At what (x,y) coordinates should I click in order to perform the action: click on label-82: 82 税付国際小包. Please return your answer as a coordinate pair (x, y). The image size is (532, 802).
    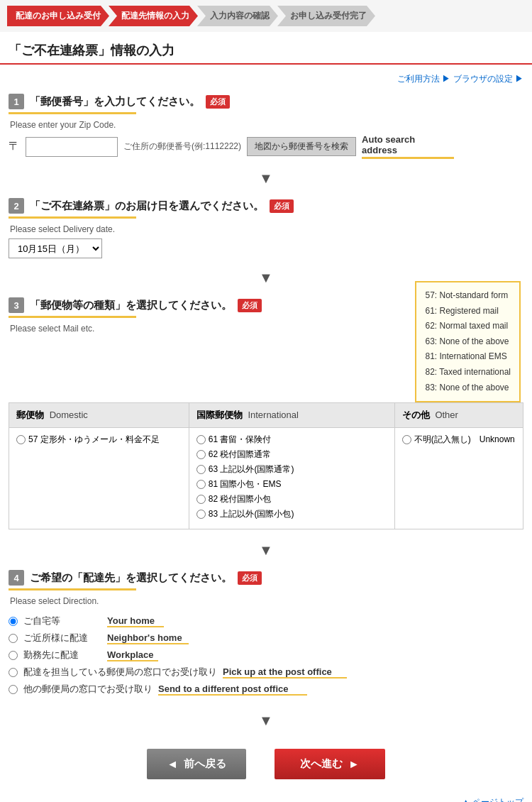
    Looking at the image, I should click on (240, 500).